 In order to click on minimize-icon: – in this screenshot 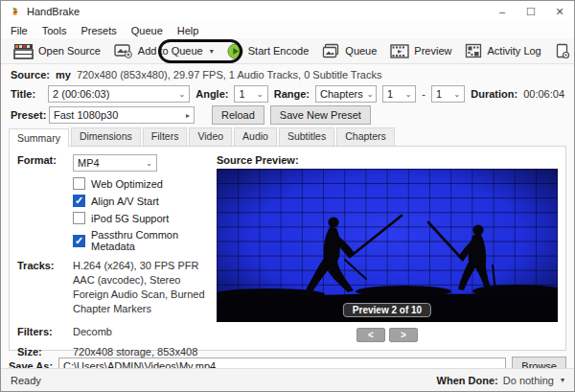, I will do `click(502, 12)`.